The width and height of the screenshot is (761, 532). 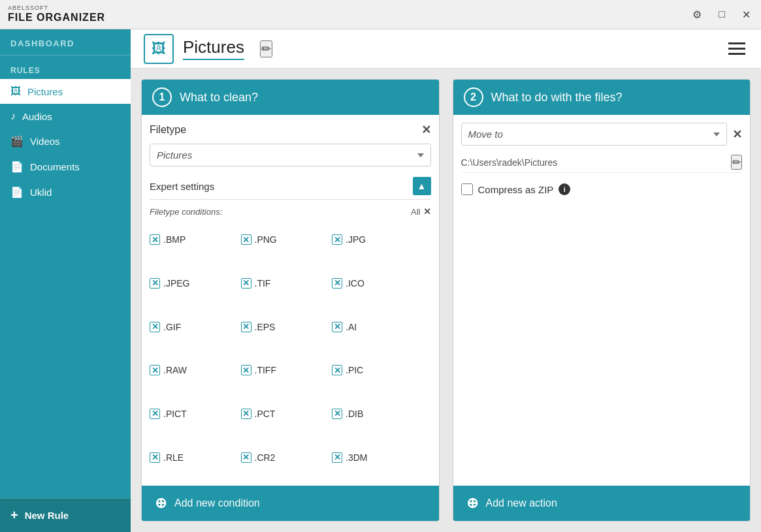 What do you see at coordinates (290, 187) in the screenshot?
I see `expert-settings-header: Expert settings ▲` at bounding box center [290, 187].